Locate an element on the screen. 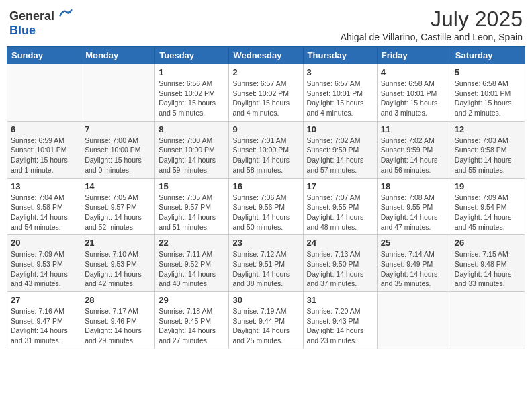 Image resolution: width=532 pixels, height=411 pixels. calendar-cell: 1Sunrise: 6:56 AM Sunset: 10:02 PM Dayli… is located at coordinates (192, 93).